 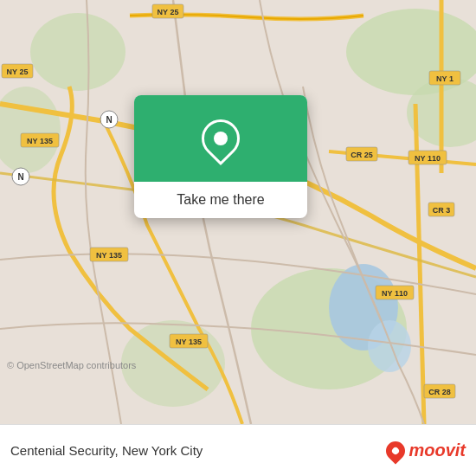 I want to click on svg-text: CR 28, so click(x=440, y=392).